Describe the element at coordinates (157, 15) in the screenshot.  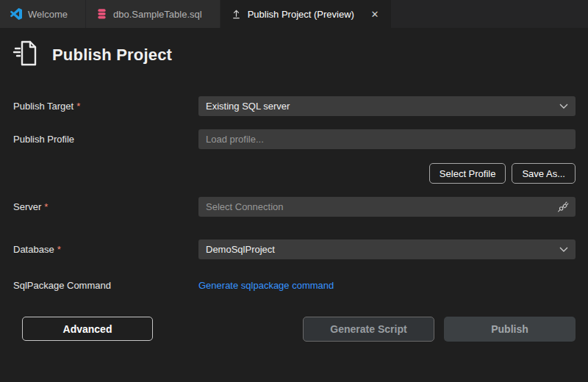
I see `tab-label: dbo.SampleTable.sql` at that location.